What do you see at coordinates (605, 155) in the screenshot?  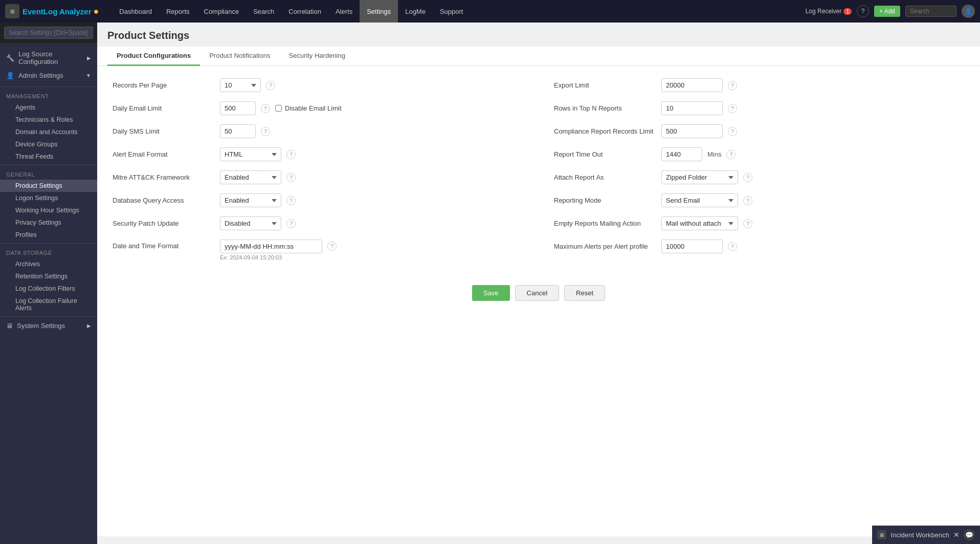 I see `report-timeout-label: Report Time Out` at bounding box center [605, 155].